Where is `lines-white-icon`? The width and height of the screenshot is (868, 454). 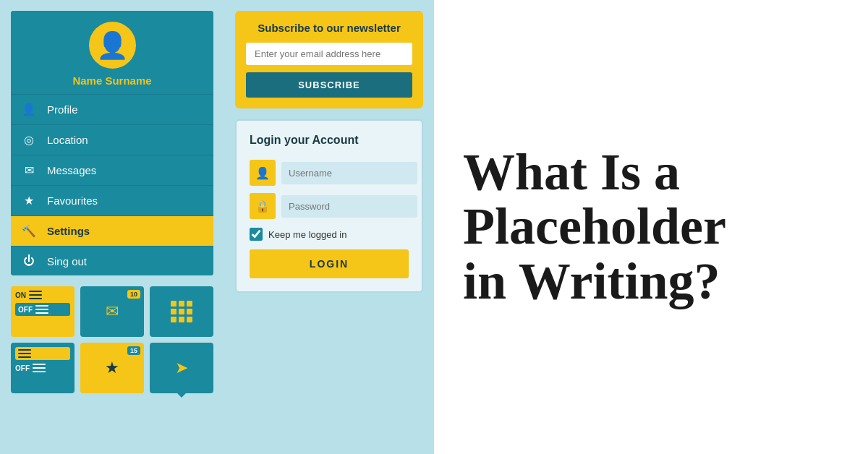 lines-white-icon is located at coordinates (39, 368).